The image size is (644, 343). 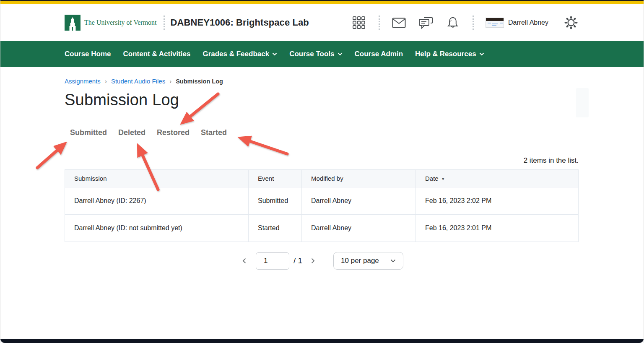 I want to click on window-bottom-bar, so click(x=322, y=341).